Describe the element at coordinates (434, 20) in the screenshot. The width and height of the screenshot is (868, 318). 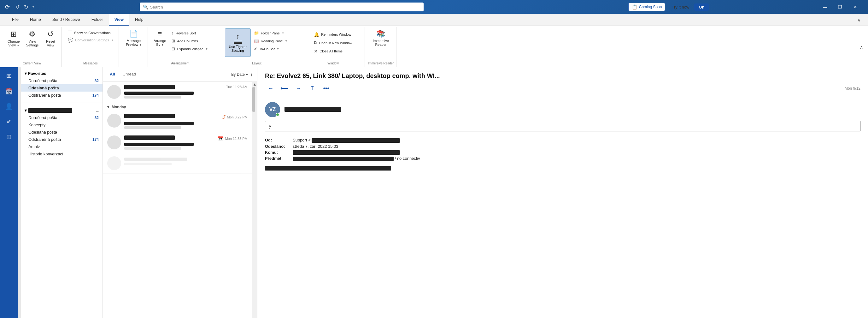
I see `ribbon-tabs: File Home Send / Receive Folder View Hel…` at that location.